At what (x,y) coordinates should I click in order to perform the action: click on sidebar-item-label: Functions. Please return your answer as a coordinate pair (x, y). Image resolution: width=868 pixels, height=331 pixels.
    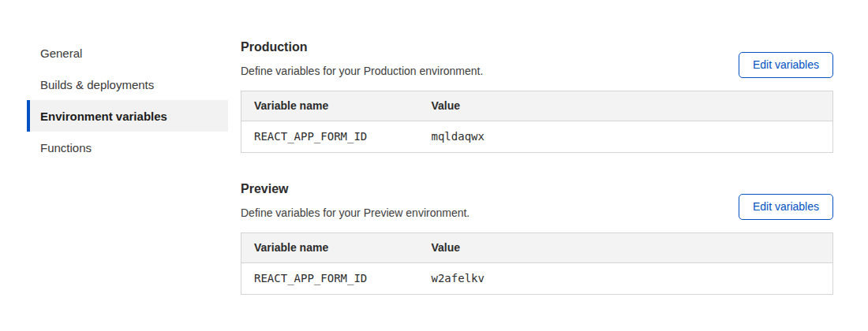
    Looking at the image, I should click on (66, 148).